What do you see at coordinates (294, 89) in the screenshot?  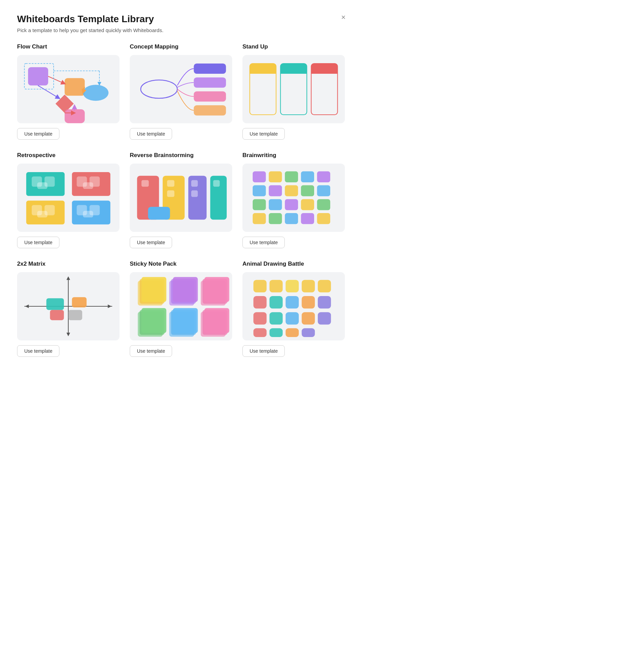 I see `template-preview-stand-up` at bounding box center [294, 89].